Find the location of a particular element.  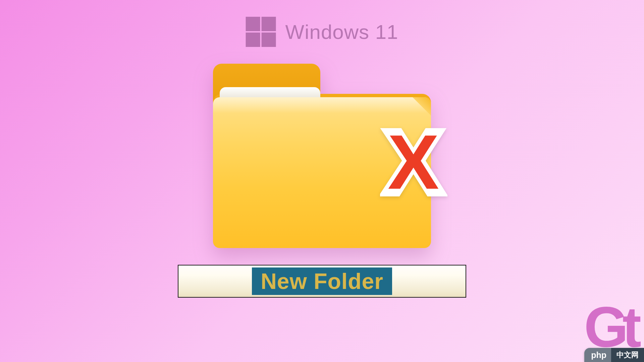

windows-logo-icon is located at coordinates (261, 32).